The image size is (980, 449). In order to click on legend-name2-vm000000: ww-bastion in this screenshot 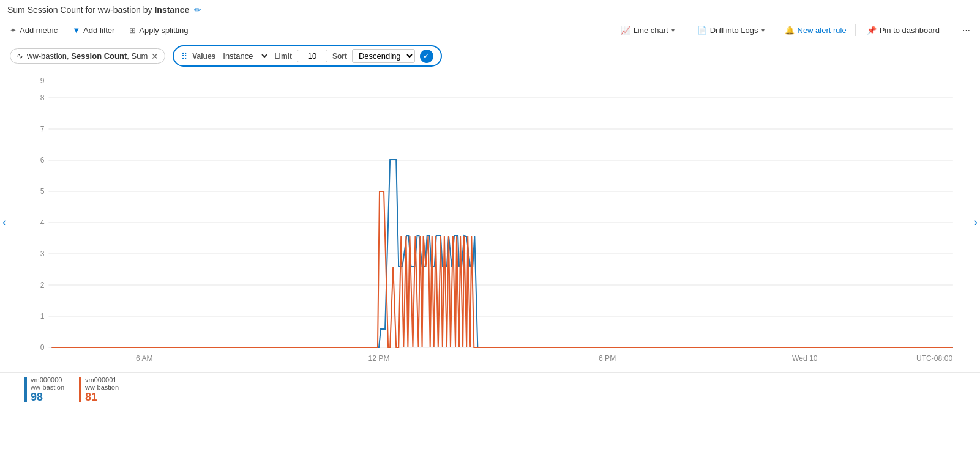, I will do `click(48, 387)`.